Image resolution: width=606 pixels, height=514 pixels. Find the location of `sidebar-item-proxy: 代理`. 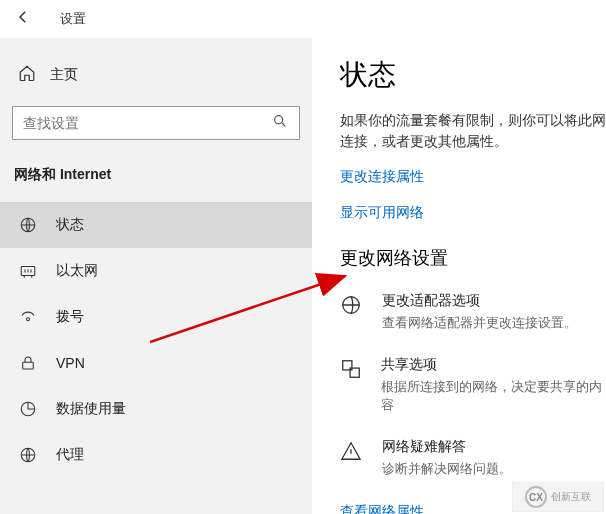

sidebar-item-proxy: 代理 is located at coordinates (156, 455).